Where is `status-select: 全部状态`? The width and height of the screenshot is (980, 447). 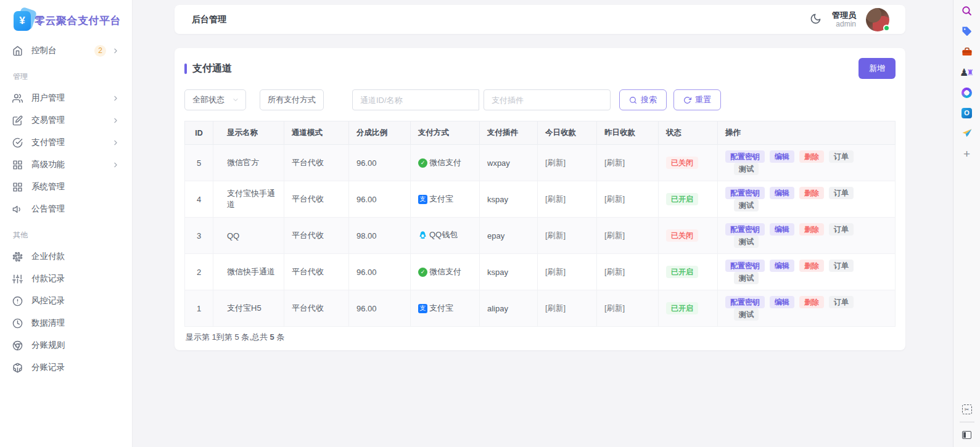
status-select: 全部状态 is located at coordinates (215, 100).